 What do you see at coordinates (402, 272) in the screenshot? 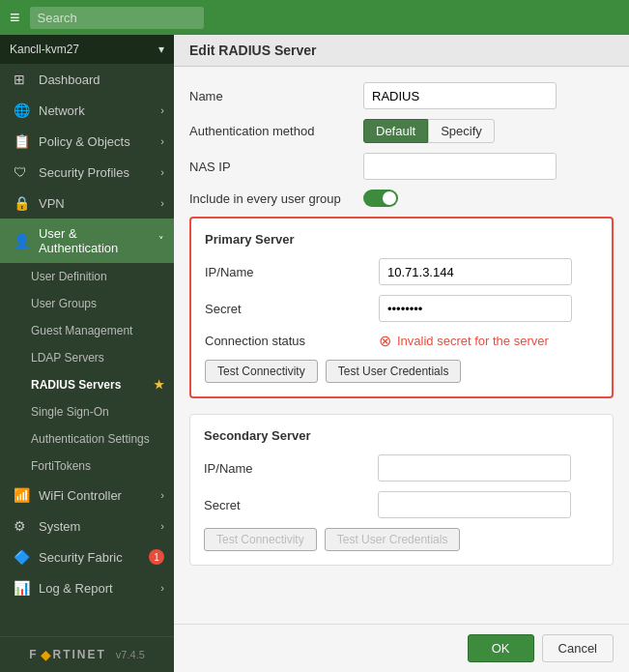
I see `primary-ip-row: IP/Name` at bounding box center [402, 272].